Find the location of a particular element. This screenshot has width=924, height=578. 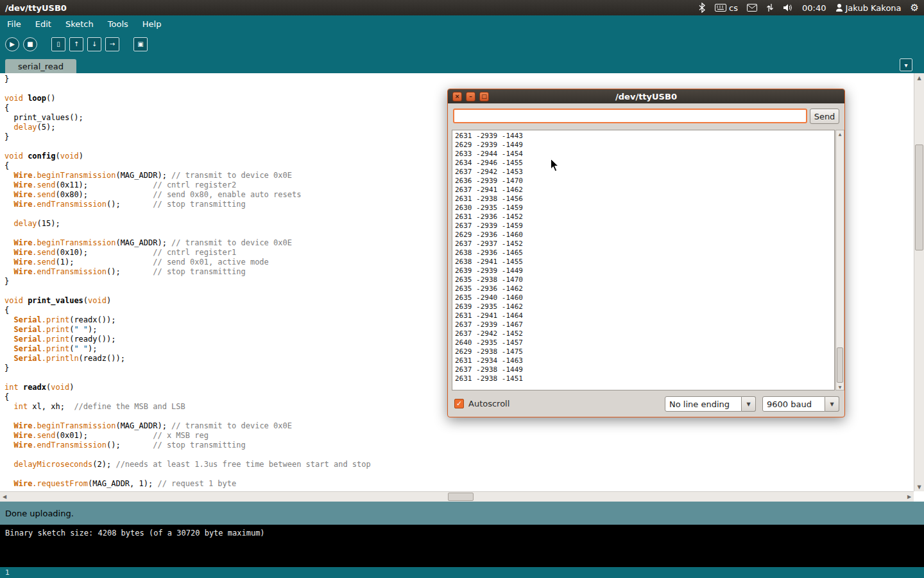

user-name: Jakub Kakona is located at coordinates (874, 8).